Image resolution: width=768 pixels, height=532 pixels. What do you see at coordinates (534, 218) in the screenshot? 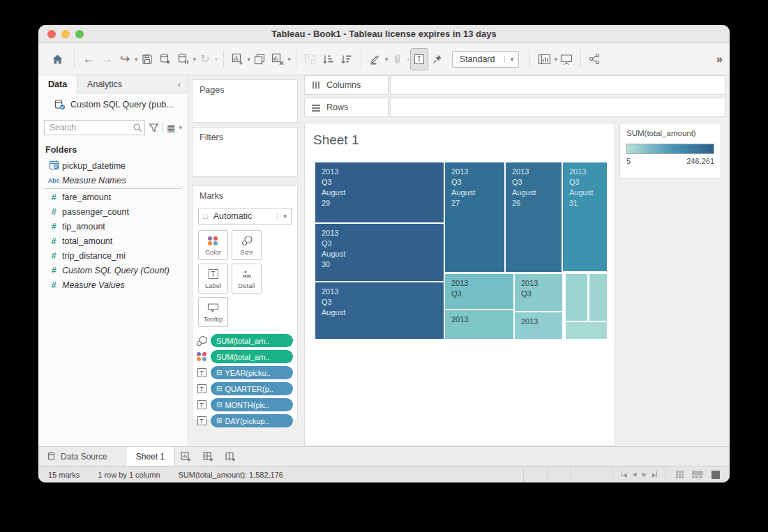
I see `treemap-tile-2013-q3-august-26: 2013Q3August26` at bounding box center [534, 218].